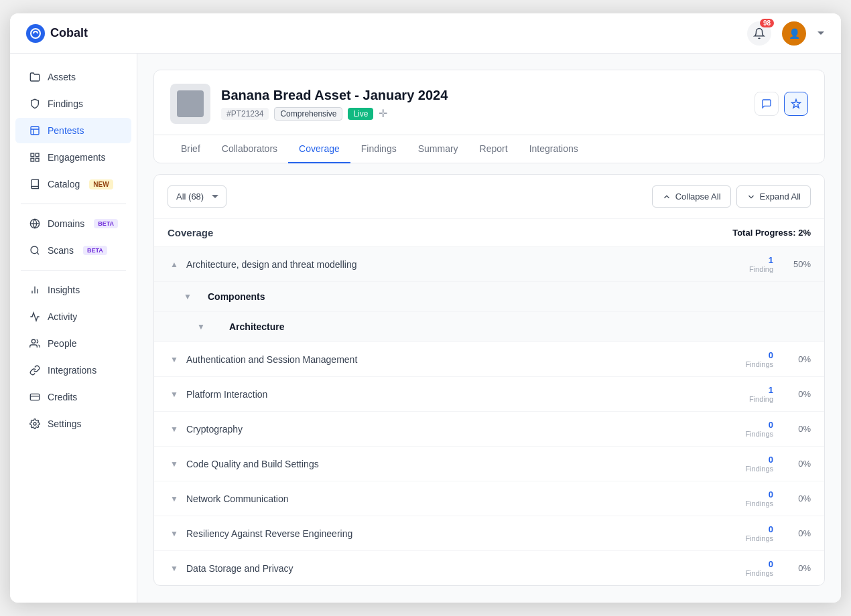 This screenshot has height=616, width=851. I want to click on cov-row-architecture: ▼ Architecture, so click(489, 327).